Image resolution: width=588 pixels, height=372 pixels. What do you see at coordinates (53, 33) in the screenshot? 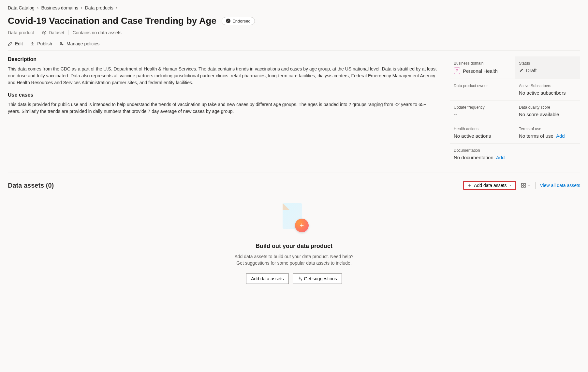
I see `meta-dataset: Dataset` at bounding box center [53, 33].